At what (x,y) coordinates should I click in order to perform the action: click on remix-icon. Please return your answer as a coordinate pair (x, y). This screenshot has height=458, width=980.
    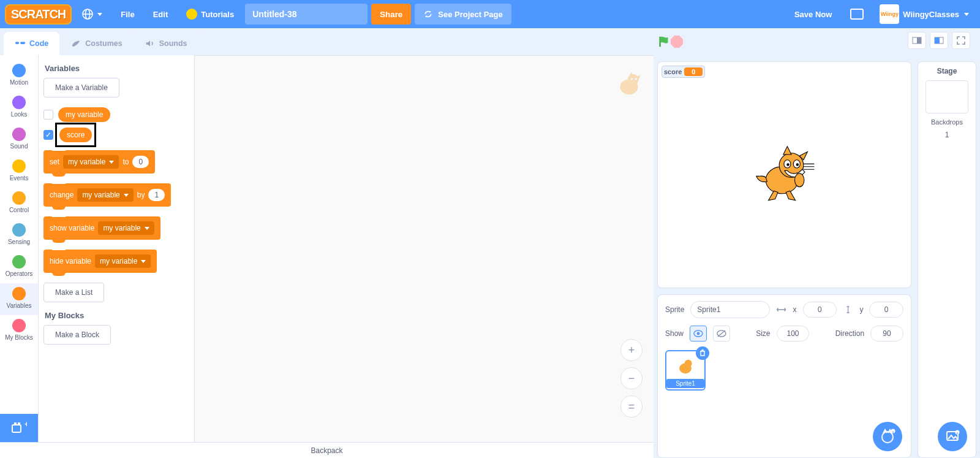
    Looking at the image, I should click on (428, 14).